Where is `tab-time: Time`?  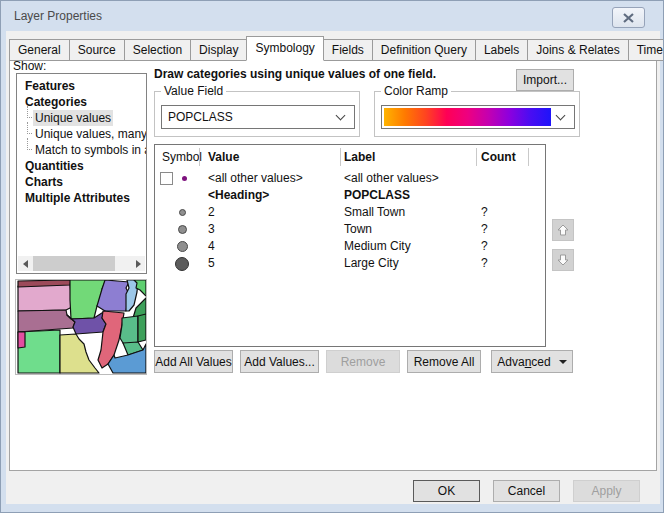 tab-time: Time is located at coordinates (646, 50).